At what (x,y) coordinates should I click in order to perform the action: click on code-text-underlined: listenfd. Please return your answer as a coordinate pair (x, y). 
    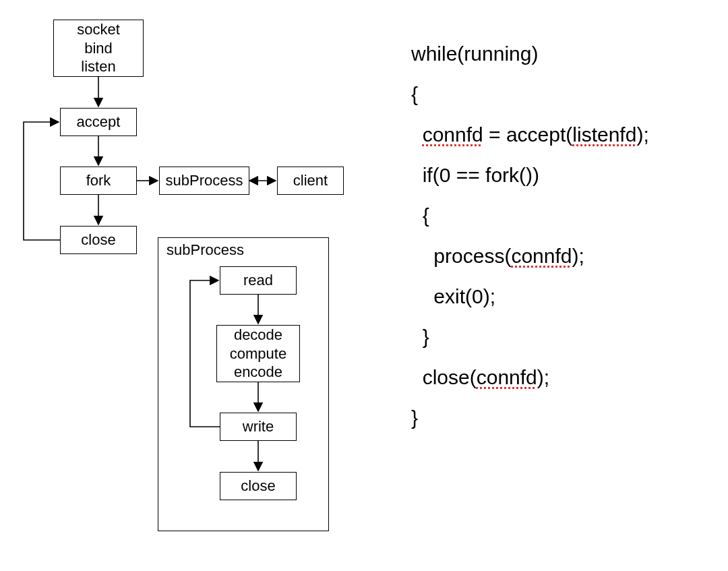
    Looking at the image, I should click on (604, 135).